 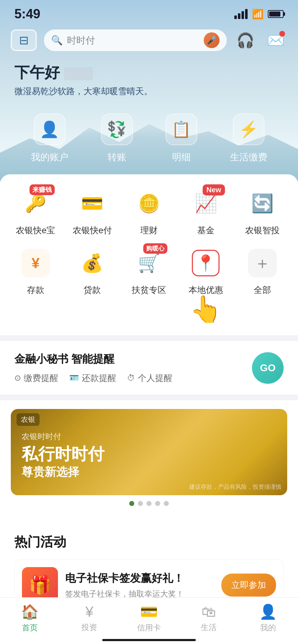 What do you see at coordinates (262, 212) in the screenshot?
I see `feature-zhitou: 🔄 农银智投` at bounding box center [262, 212].